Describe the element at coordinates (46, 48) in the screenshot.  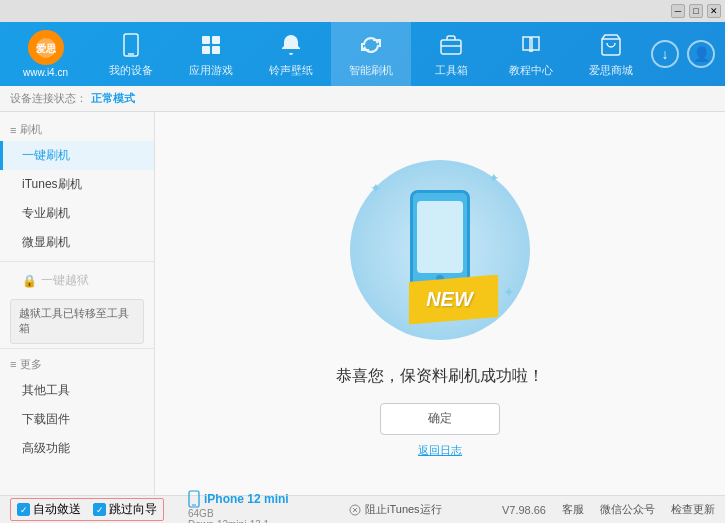
I see `svg-text: 爱思` at that location.